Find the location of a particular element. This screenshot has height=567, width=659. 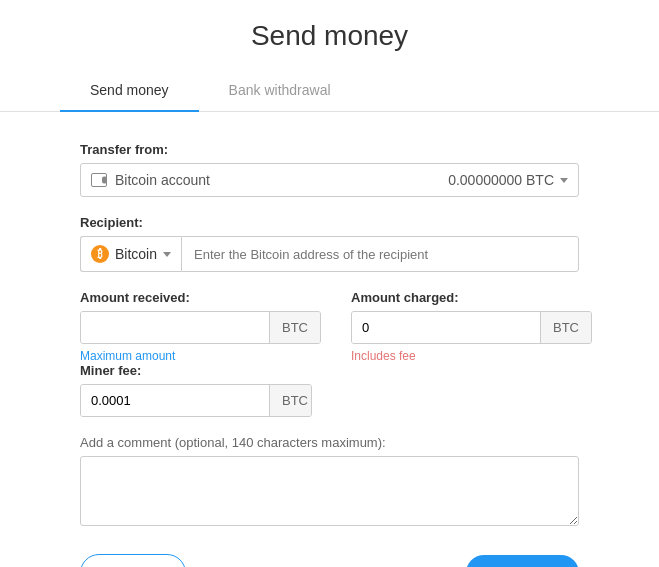

wallet-icon is located at coordinates (99, 180).